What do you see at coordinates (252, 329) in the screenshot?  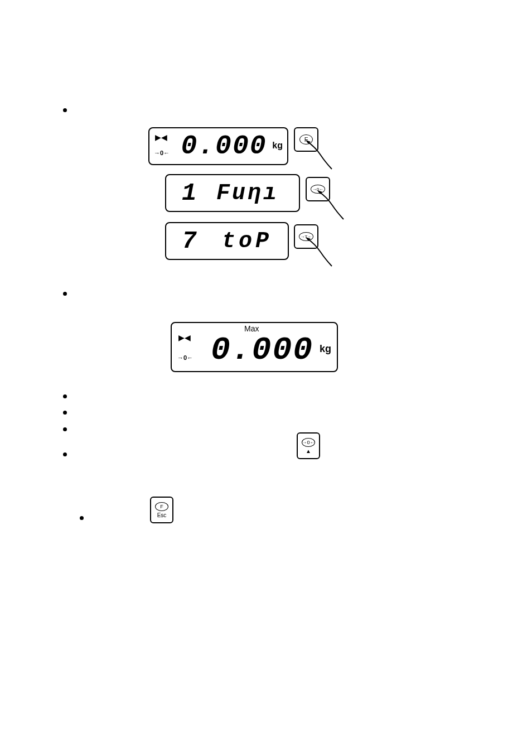 I see `max-label: Max` at bounding box center [252, 329].